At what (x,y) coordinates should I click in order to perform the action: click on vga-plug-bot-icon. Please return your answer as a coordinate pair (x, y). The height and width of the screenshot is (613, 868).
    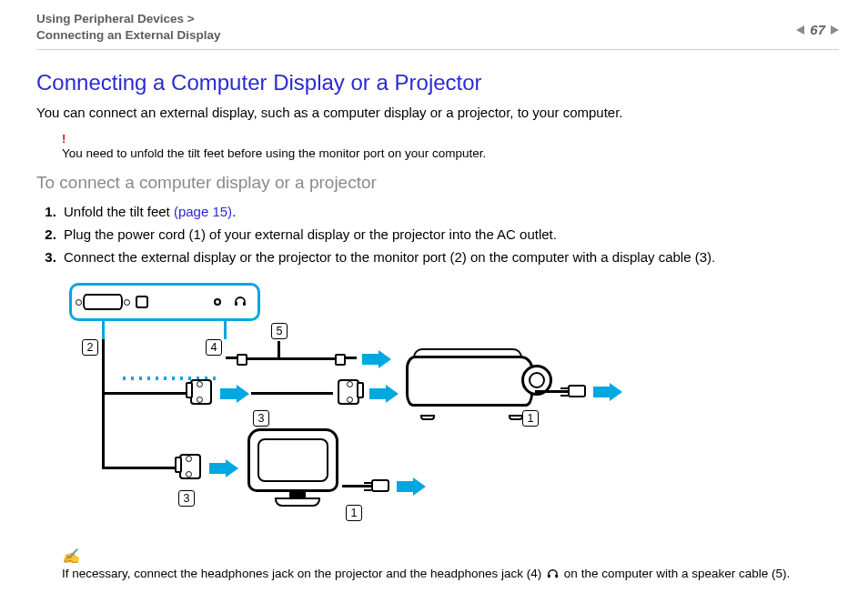
    Looking at the image, I should click on (190, 467).